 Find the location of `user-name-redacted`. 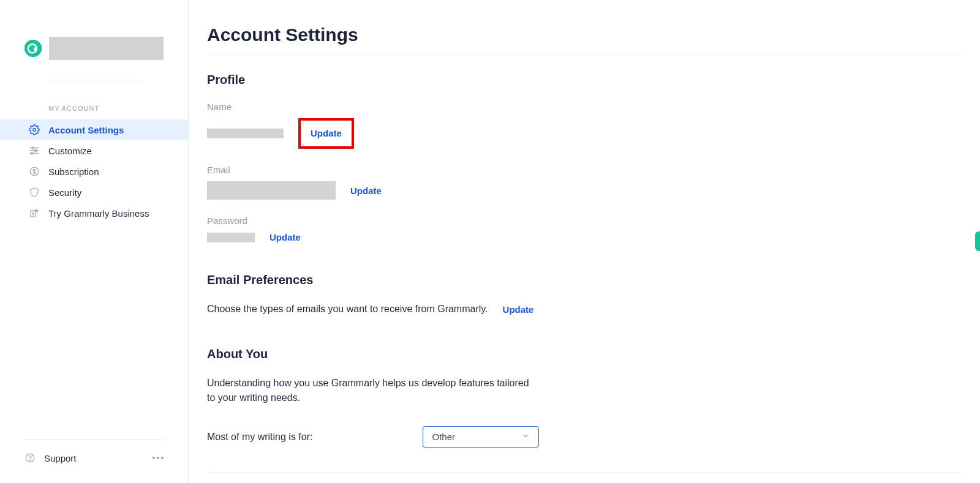

user-name-redacted is located at coordinates (107, 48).